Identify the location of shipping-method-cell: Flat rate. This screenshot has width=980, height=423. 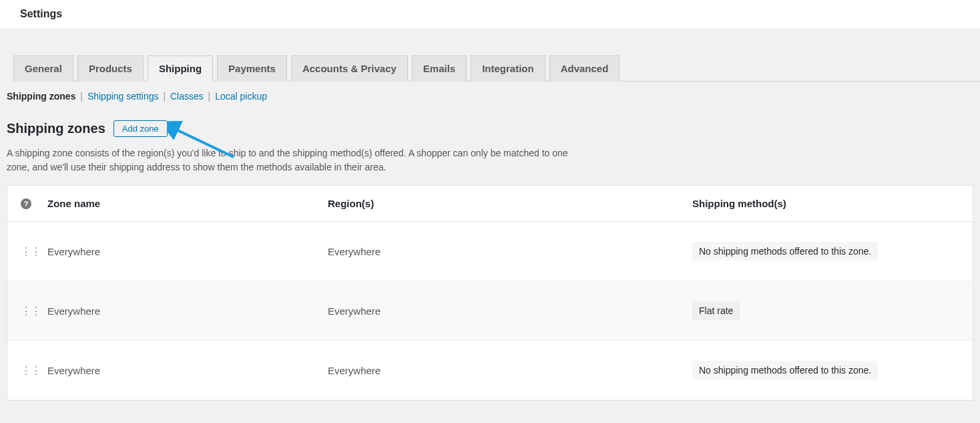
(826, 311).